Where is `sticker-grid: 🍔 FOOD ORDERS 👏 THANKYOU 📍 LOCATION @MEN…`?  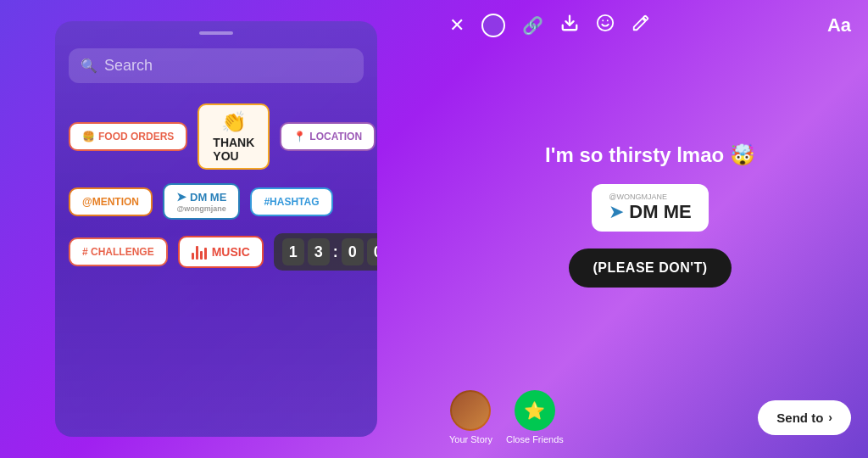
sticker-grid: 🍔 FOOD ORDERS 👏 THANKYOU 📍 LOCATION @MEN… is located at coordinates (216, 187).